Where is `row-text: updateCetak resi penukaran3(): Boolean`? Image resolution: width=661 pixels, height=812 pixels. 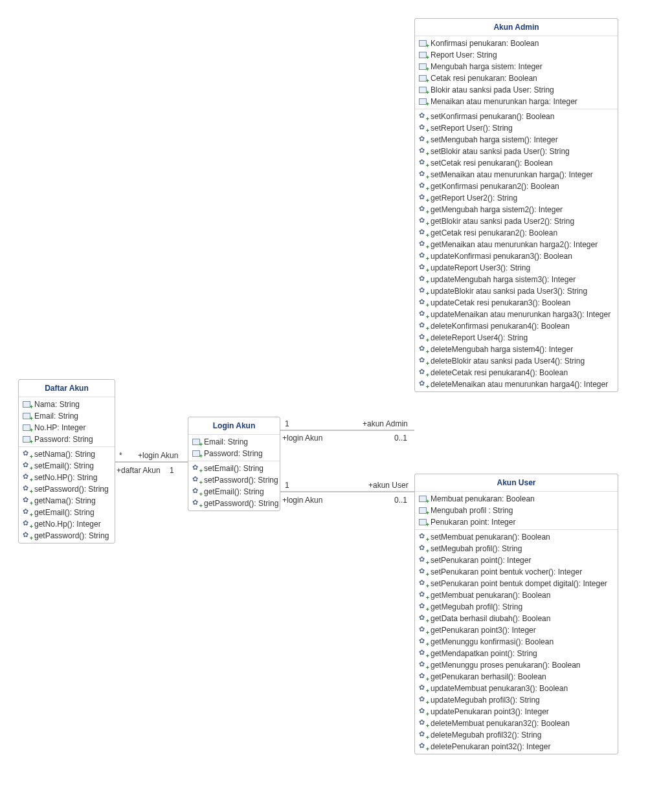 row-text: updateCetak resi penukaran3(): Boolean is located at coordinates (500, 303).